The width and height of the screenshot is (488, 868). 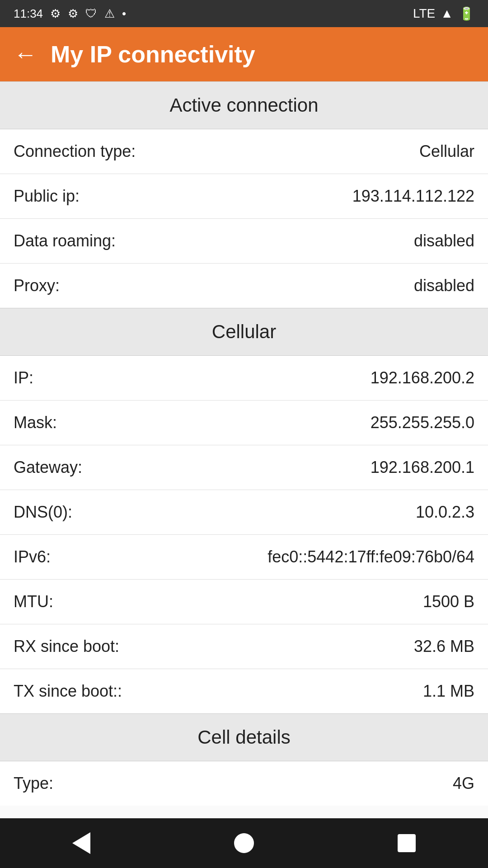 I want to click on ipv6-label: IPv6:, so click(x=32, y=557).